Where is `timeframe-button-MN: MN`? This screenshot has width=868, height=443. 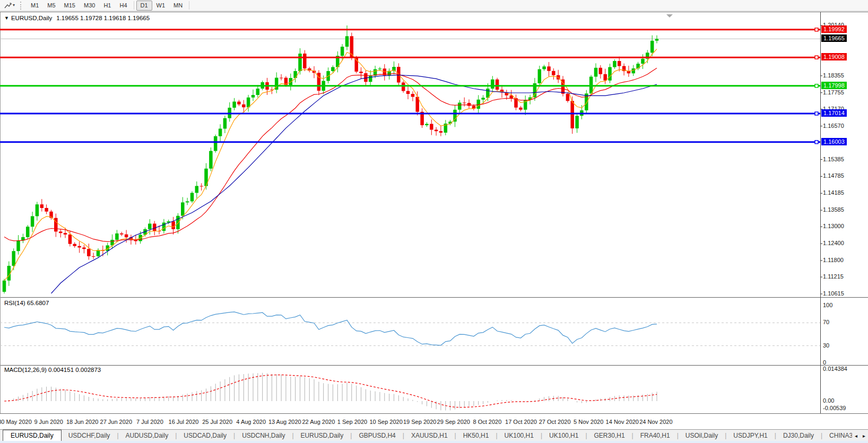 timeframe-button-MN: MN is located at coordinates (178, 5).